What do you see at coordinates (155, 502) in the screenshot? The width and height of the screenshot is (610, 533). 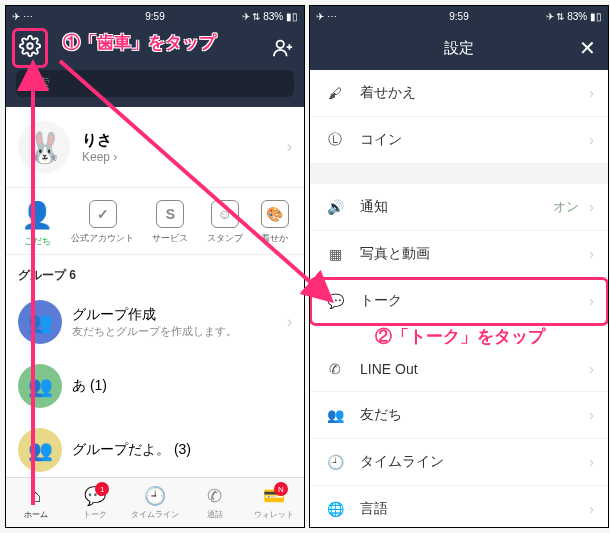 I see `bottom-tabs: ⌂ホーム💬トーク1🕘タイムライン✆通話💳ウォレットN` at bounding box center [155, 502].